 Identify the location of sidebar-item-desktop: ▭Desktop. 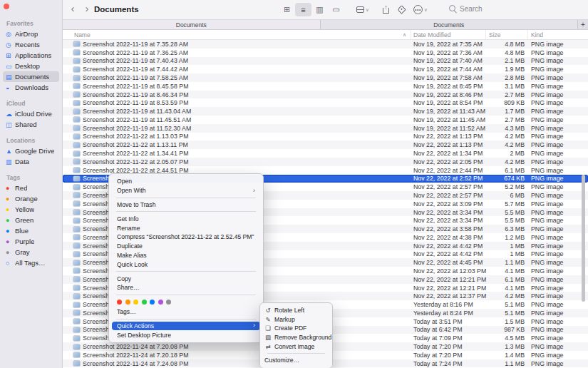
(31, 66).